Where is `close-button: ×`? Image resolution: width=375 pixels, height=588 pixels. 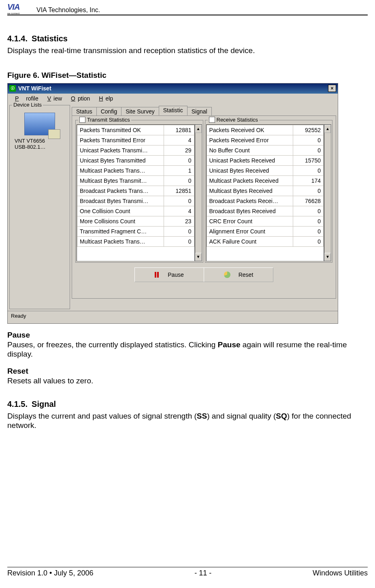 close-button: × is located at coordinates (332, 88).